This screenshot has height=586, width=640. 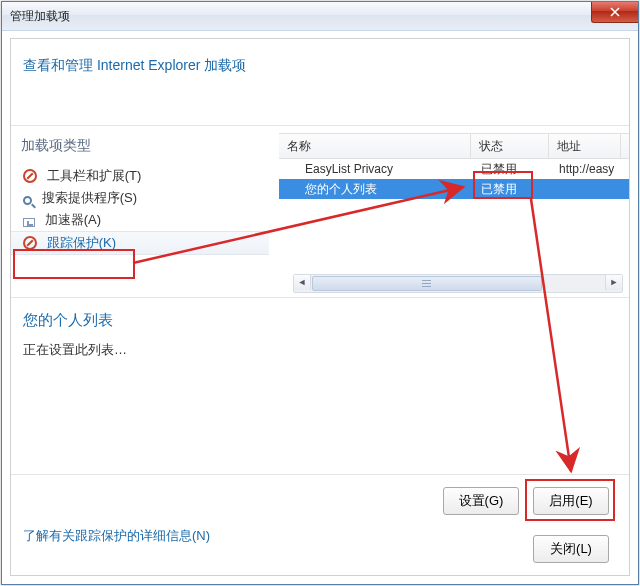 I want to click on sidebar-item-label: 工具栏和扩展(T), so click(x=94, y=176).